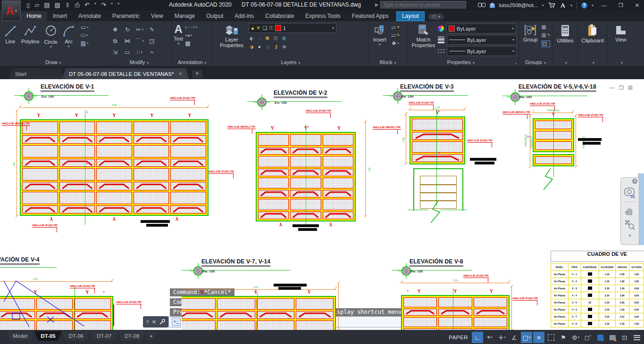 The image size is (644, 344). I want to click on hatch-icon: ▨ ▾, so click(85, 43).